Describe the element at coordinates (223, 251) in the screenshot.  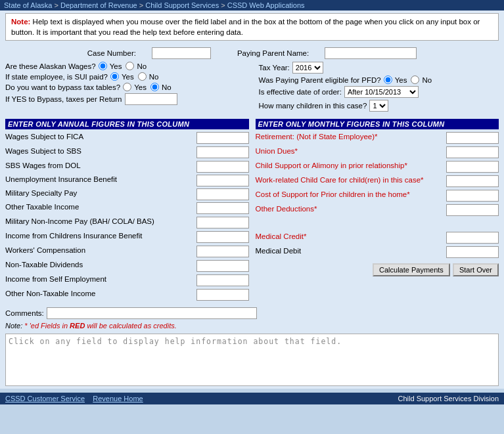
I see `workers-comp-input` at that location.